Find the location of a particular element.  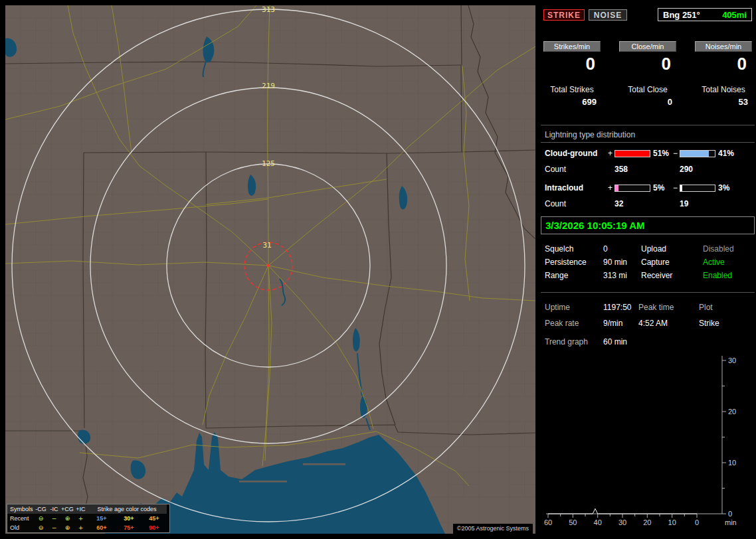

x-tick: 10 is located at coordinates (672, 522).